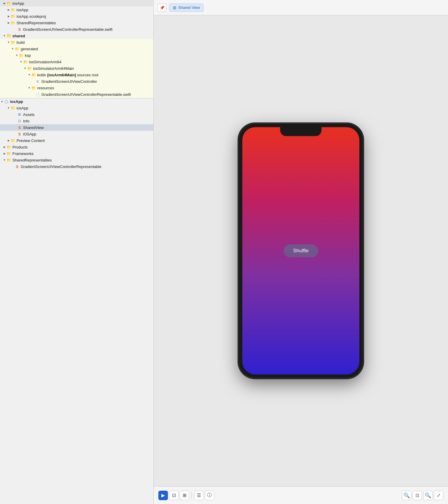  Describe the element at coordinates (439, 495) in the screenshot. I see `zoom-reset-icon: ⤢` at that location.